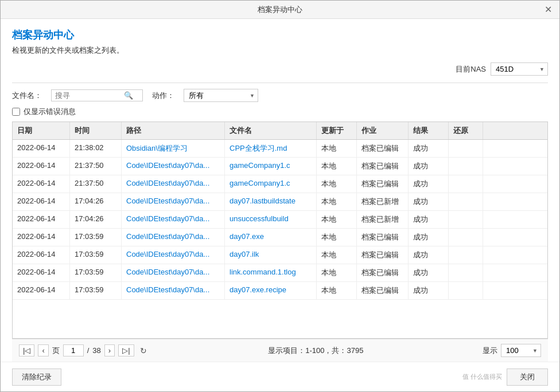 This screenshot has height=392, width=560. What do you see at coordinates (280, 69) in the screenshot?
I see `nas-row: 目前NAS 451D 452D 453D` at bounding box center [280, 69].